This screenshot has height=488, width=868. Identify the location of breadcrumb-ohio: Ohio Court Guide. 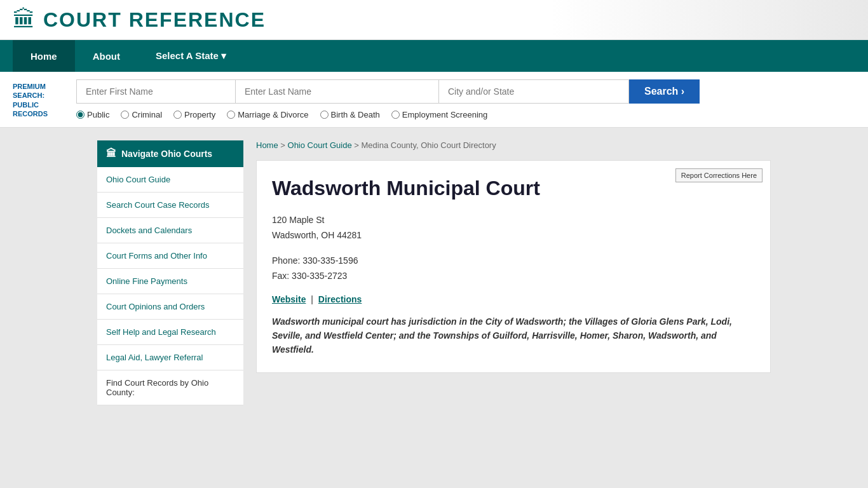
(320, 145).